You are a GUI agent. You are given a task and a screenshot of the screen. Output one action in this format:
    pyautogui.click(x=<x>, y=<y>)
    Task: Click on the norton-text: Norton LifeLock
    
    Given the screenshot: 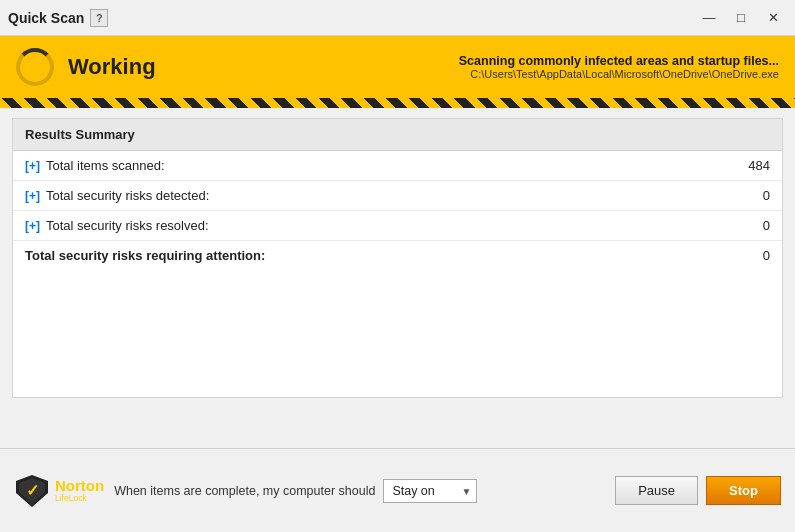 What is the action you would take?
    pyautogui.click(x=80, y=491)
    